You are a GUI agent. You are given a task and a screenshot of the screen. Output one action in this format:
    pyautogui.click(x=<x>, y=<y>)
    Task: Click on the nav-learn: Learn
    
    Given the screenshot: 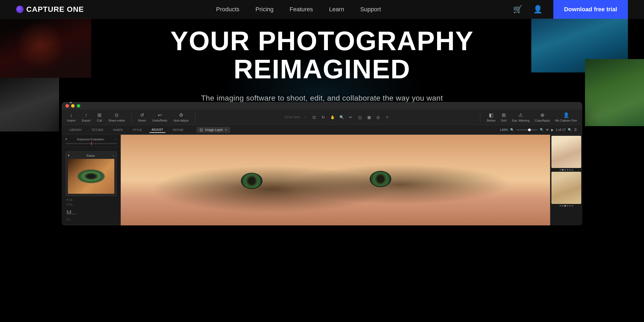 What is the action you would take?
    pyautogui.click(x=336, y=9)
    